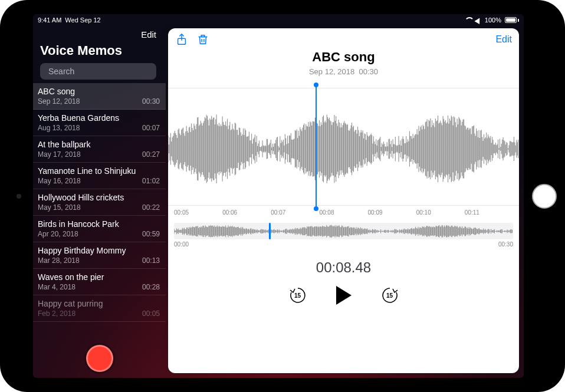 The height and width of the screenshot is (392, 565). Describe the element at coordinates (151, 101) in the screenshot. I see `memo-item-duration: 00:30` at that location.